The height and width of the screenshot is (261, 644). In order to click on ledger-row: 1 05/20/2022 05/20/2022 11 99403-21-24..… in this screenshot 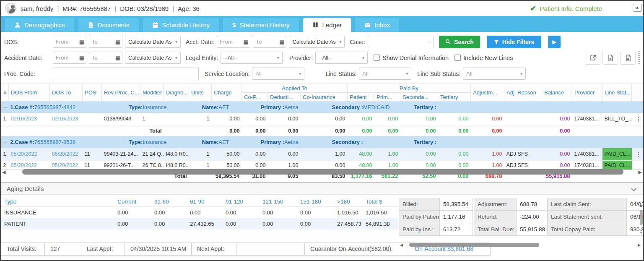, I will do `click(323, 154)`.